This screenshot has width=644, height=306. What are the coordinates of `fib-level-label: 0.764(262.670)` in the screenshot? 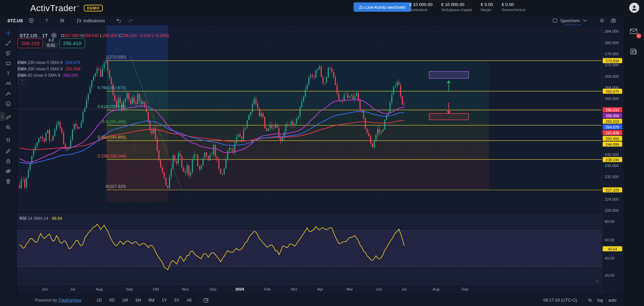 It's located at (89, 88).